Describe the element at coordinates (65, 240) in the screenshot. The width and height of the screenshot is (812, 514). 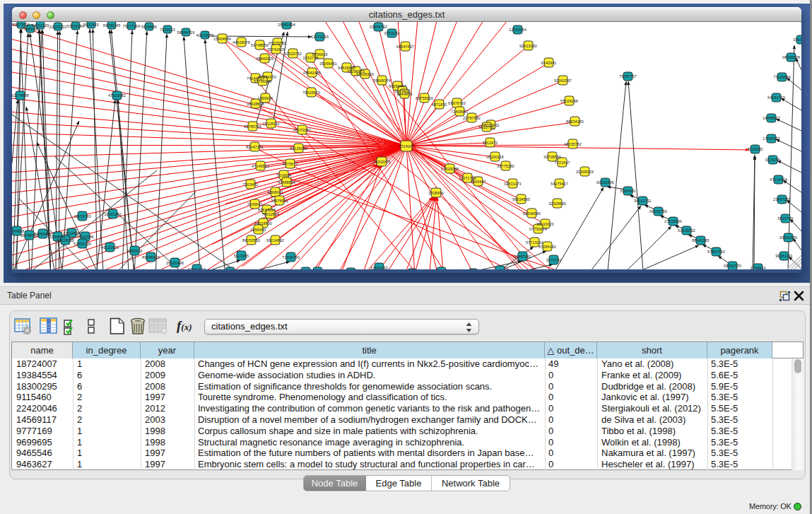
I see `svg-text: 06628395` at that location.